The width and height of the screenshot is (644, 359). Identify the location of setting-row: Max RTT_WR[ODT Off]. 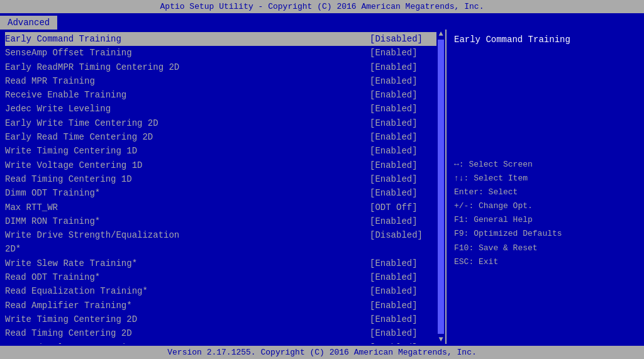
(223, 207).